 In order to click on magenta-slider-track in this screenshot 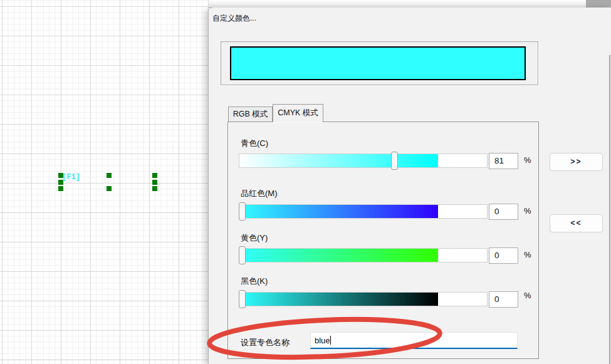, I will do `click(363, 212)`.